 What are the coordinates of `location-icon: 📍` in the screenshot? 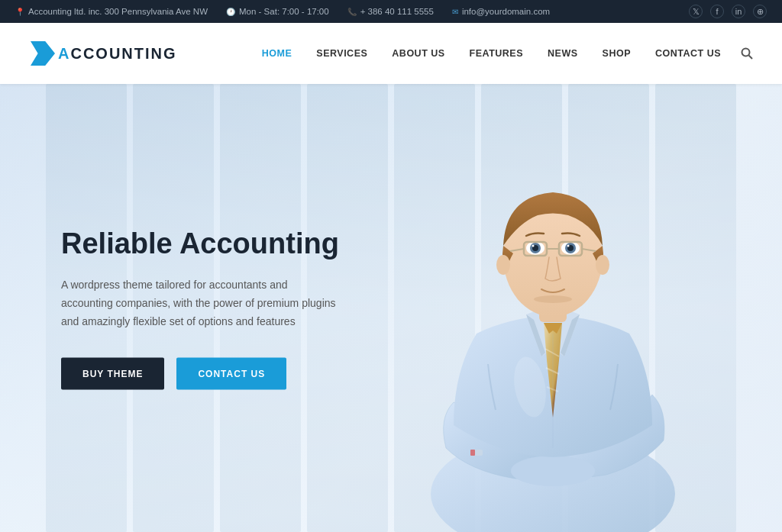 It's located at (20, 12).